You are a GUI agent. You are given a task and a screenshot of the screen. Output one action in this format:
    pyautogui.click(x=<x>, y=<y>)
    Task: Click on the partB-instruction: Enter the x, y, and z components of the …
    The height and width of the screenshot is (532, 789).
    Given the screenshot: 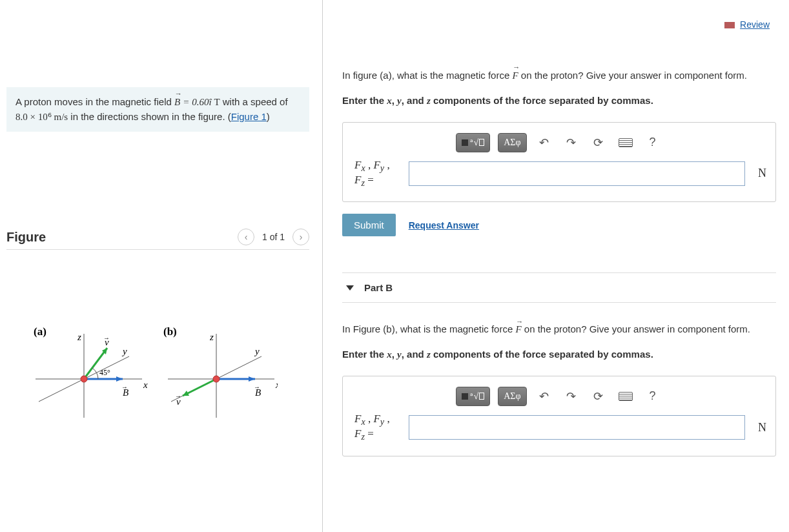 What is the action you would take?
    pyautogui.click(x=559, y=354)
    